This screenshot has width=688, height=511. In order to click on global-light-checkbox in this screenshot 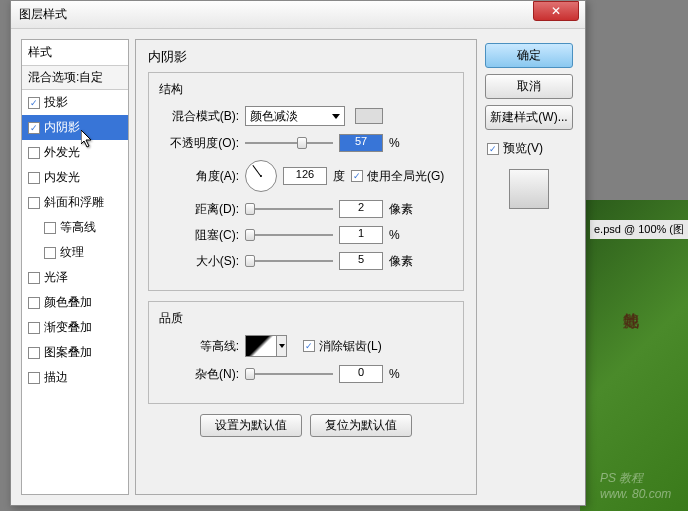, I will do `click(357, 176)`.